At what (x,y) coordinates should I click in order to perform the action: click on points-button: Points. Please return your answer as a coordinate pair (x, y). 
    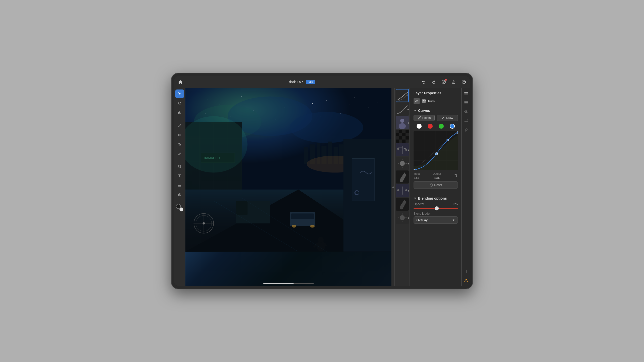
    Looking at the image, I should click on (424, 118).